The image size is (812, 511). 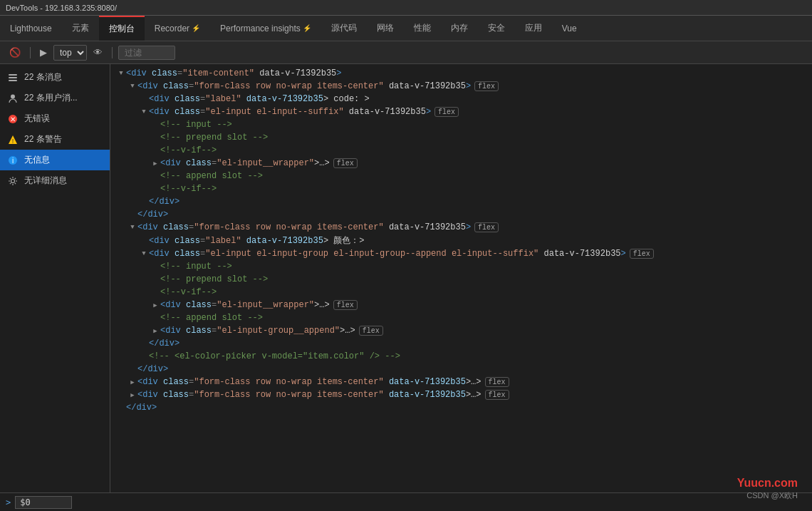 What do you see at coordinates (98, 53) in the screenshot?
I see `eye-button: 👁` at bounding box center [98, 53].